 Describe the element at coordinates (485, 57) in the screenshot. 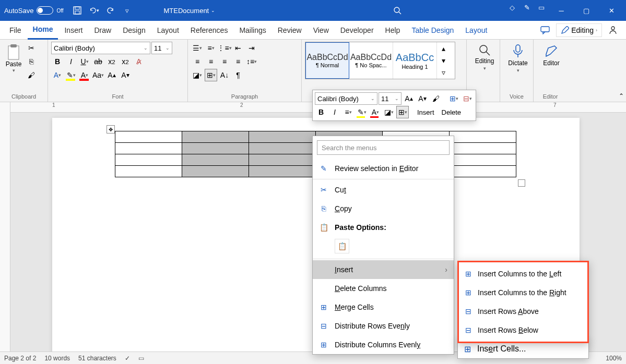

I see `editing-button: Editing ▾` at that location.